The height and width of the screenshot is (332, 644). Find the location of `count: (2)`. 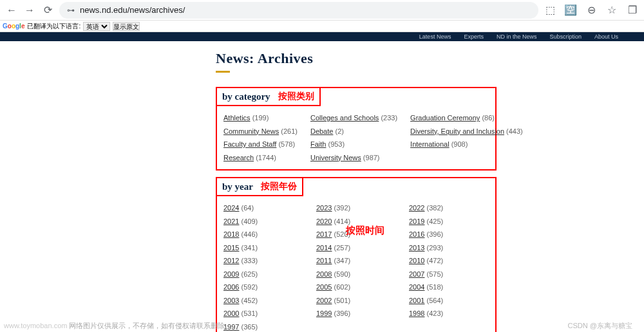

count: (2) is located at coordinates (339, 131).